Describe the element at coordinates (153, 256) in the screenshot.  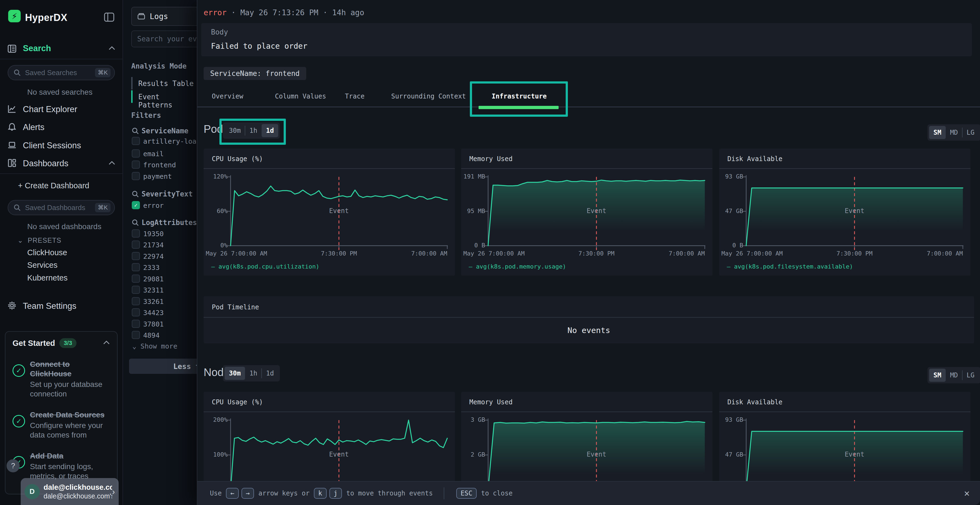
I see `filter-value: 22974` at that location.